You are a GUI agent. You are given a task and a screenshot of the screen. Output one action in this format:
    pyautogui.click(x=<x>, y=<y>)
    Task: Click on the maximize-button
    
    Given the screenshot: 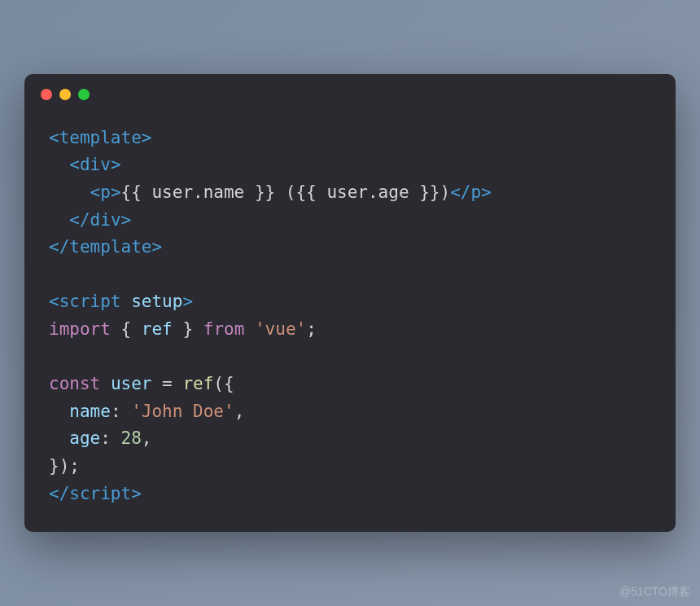 What is the action you would take?
    pyautogui.click(x=84, y=94)
    